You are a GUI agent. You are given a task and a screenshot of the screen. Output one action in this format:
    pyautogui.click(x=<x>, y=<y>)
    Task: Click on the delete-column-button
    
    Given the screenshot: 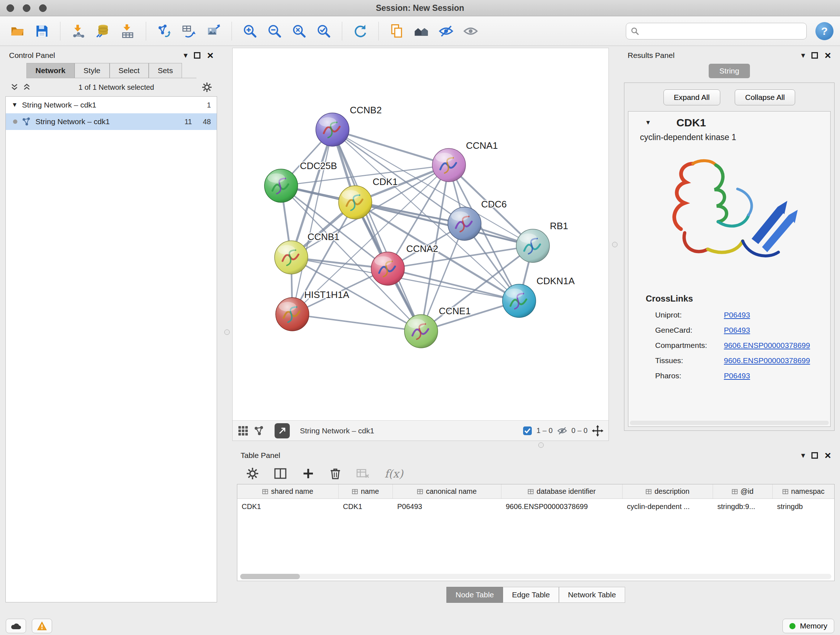 What is the action you would take?
    pyautogui.click(x=335, y=473)
    